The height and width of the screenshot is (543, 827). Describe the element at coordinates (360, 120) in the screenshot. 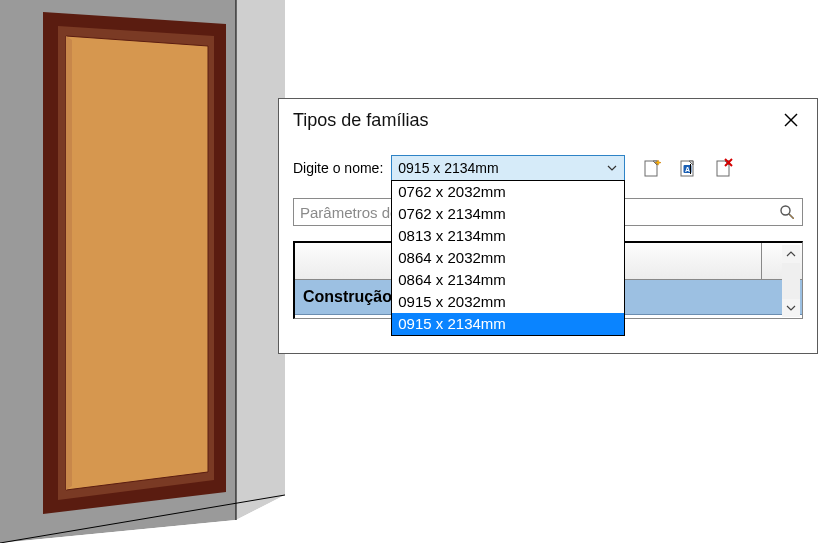

I see `dialog-title: Tipos de famílias` at that location.